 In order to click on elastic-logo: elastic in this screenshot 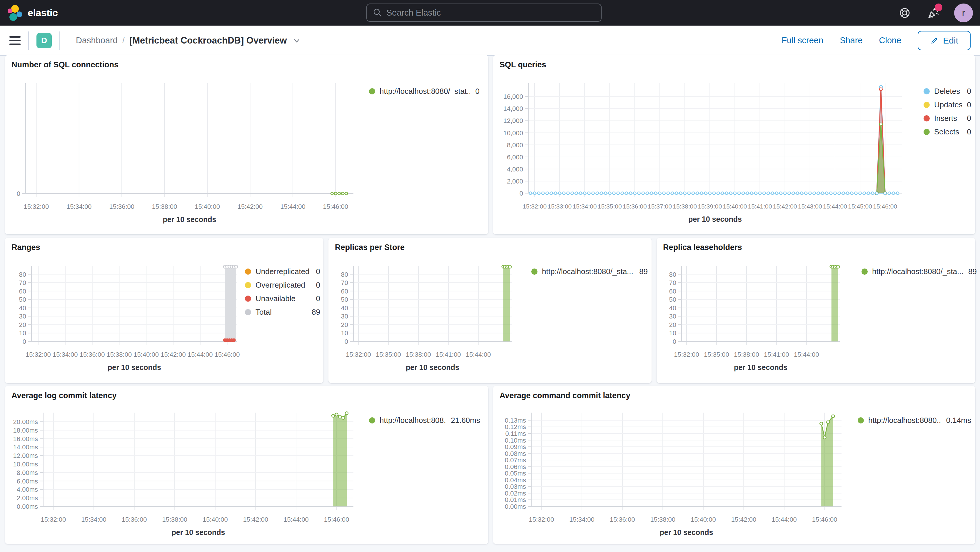, I will do `click(32, 13)`.